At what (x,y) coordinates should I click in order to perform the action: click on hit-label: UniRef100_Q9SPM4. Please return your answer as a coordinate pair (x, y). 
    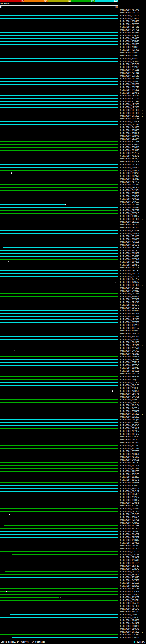
    Looking at the image, I should click on (129, 62).